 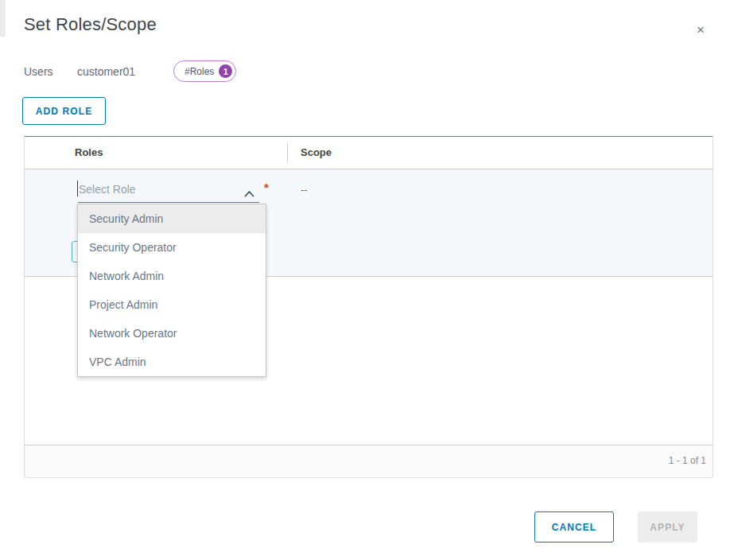 I want to click on role-options-dropdown: Security AdminSecurity OperatorNetwork A…, so click(x=172, y=290).